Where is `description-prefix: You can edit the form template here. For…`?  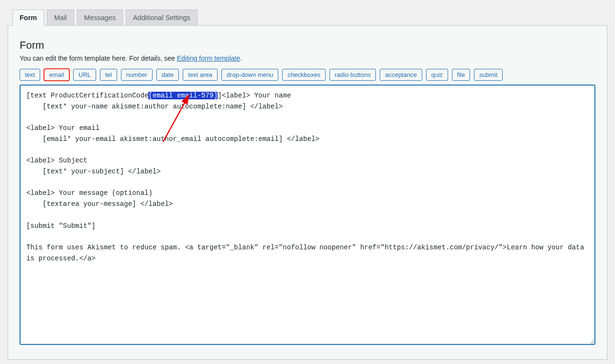 description-prefix: You can edit the form template here. For… is located at coordinates (99, 58).